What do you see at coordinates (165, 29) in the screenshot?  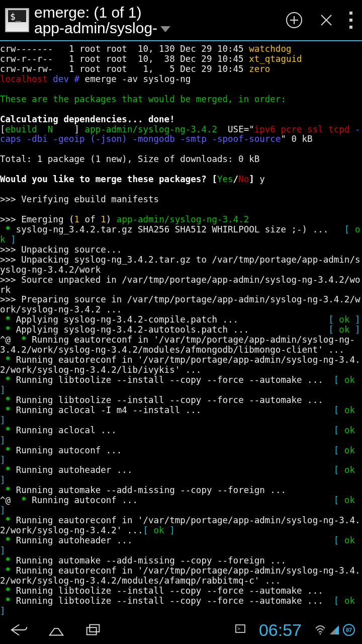 I see `dropdown-icon` at bounding box center [165, 29].